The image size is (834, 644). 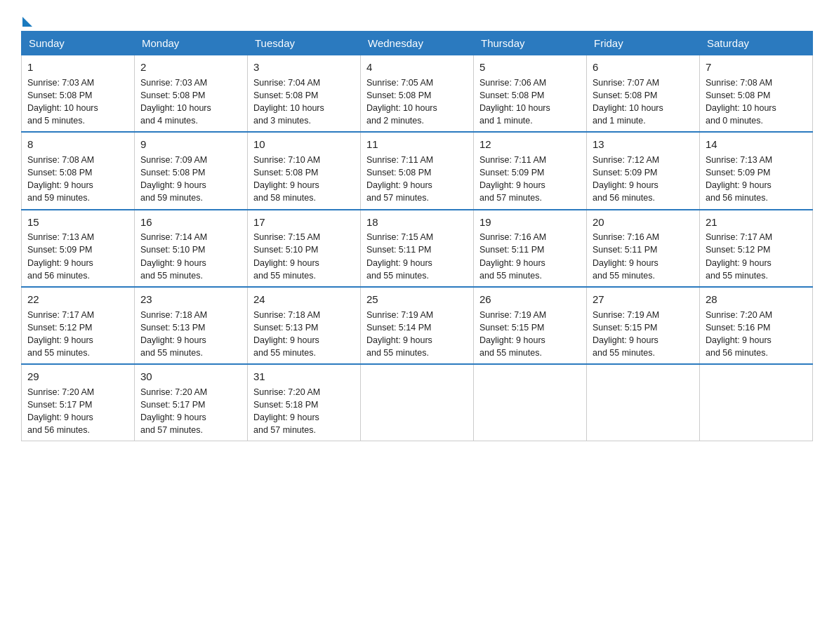 What do you see at coordinates (79, 43) in the screenshot?
I see `header-sunday: Sunday` at bounding box center [79, 43].